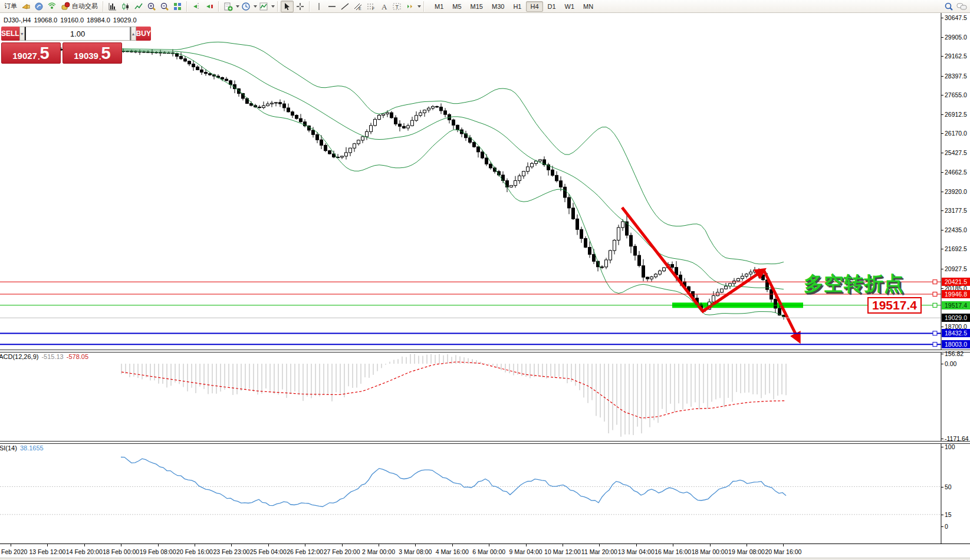 The width and height of the screenshot is (970, 560). What do you see at coordinates (358, 6) in the screenshot?
I see `channel-icon: E` at bounding box center [358, 6].